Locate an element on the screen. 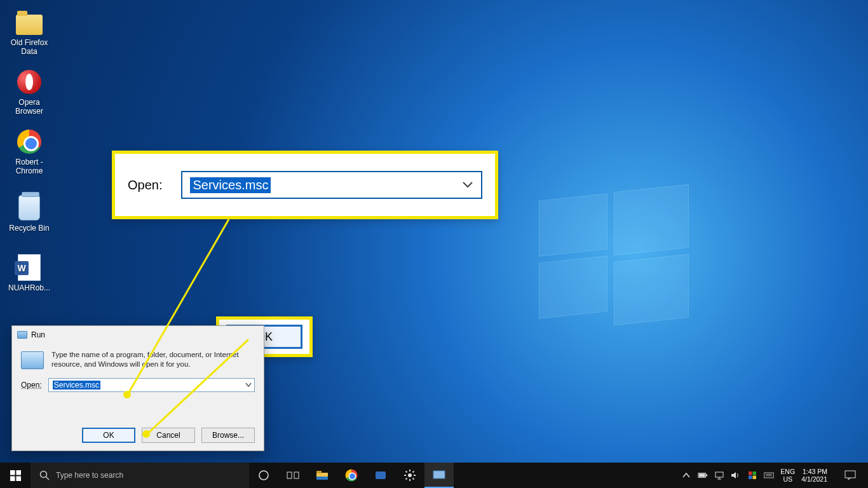  desktop-icon-label: Robert - Chrome is located at coordinates (29, 166).